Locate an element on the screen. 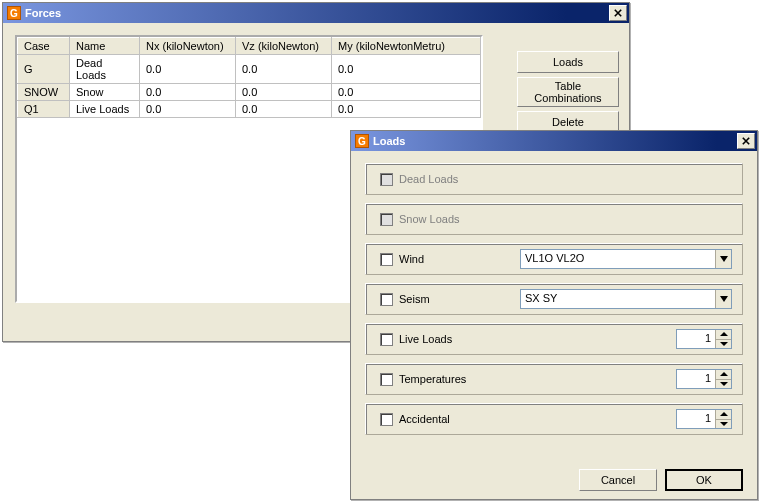 This screenshot has height=502, width=760. live-loads-checkbox is located at coordinates (386, 340).